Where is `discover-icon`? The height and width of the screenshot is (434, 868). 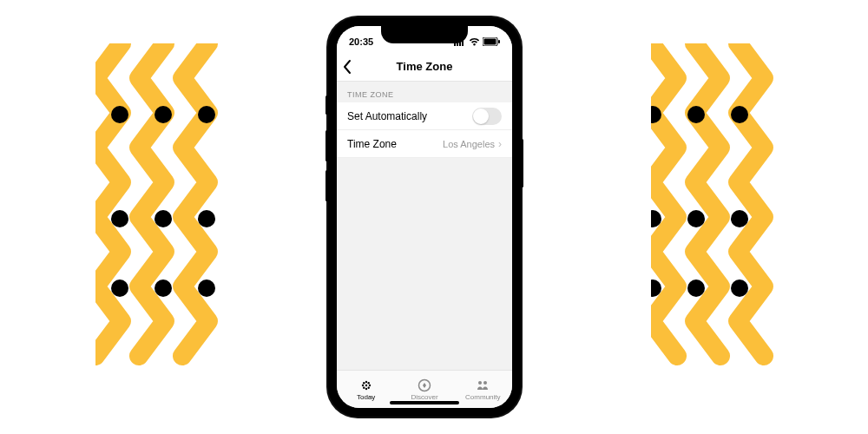
discover-icon is located at coordinates (424, 385).